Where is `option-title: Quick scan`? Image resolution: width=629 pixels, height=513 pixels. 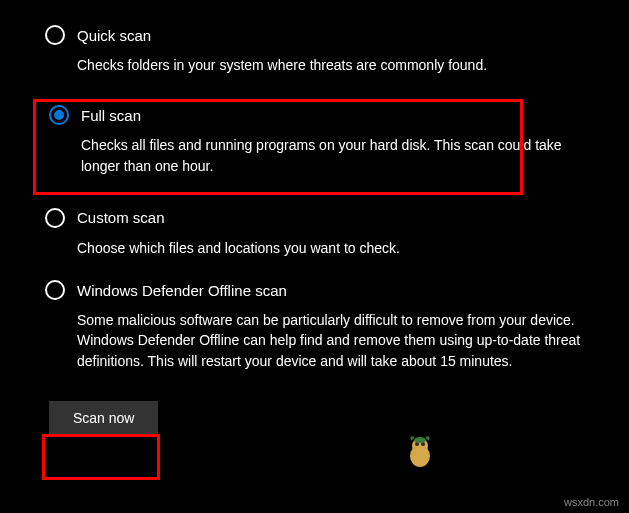
option-title: Quick scan is located at coordinates (114, 36).